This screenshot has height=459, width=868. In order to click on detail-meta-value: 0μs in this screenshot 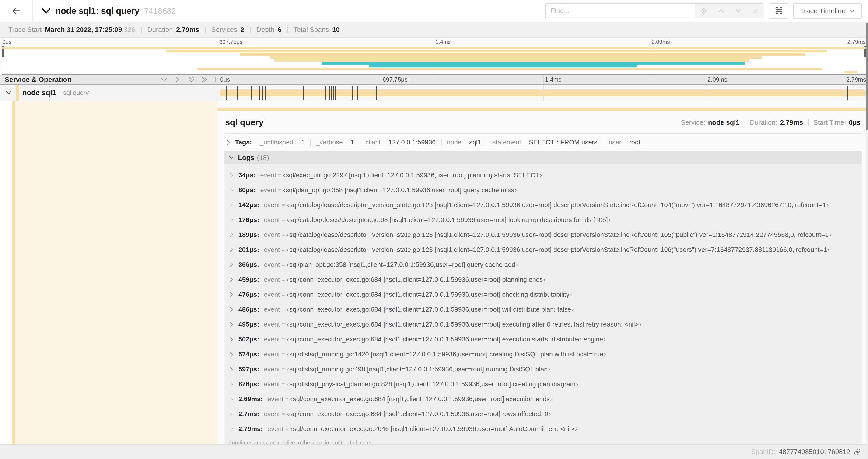, I will do `click(855, 123)`.